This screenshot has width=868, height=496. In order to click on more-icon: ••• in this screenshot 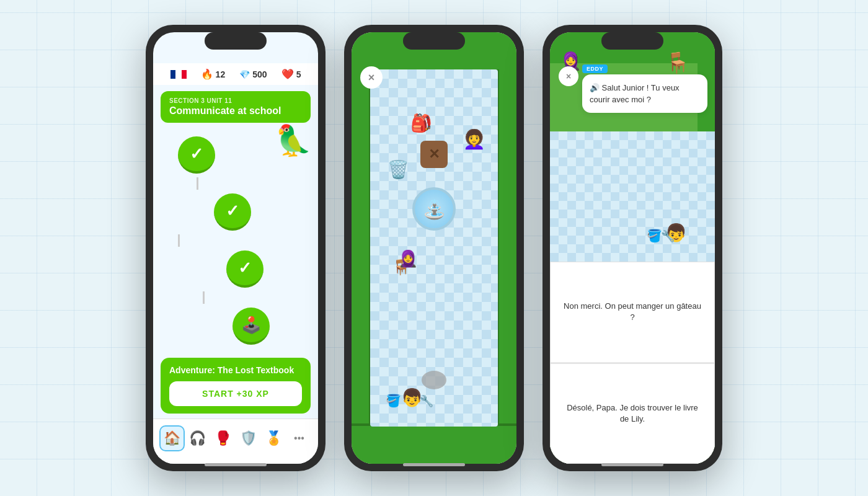, I will do `click(299, 438)`.